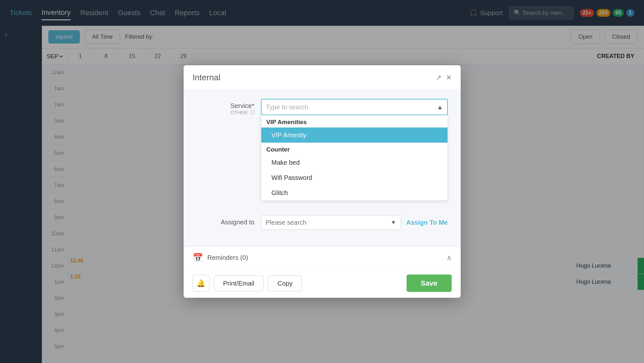 The image size is (644, 363). Describe the element at coordinates (239, 283) in the screenshot. I see `print-email-button: Print/Email` at that location.